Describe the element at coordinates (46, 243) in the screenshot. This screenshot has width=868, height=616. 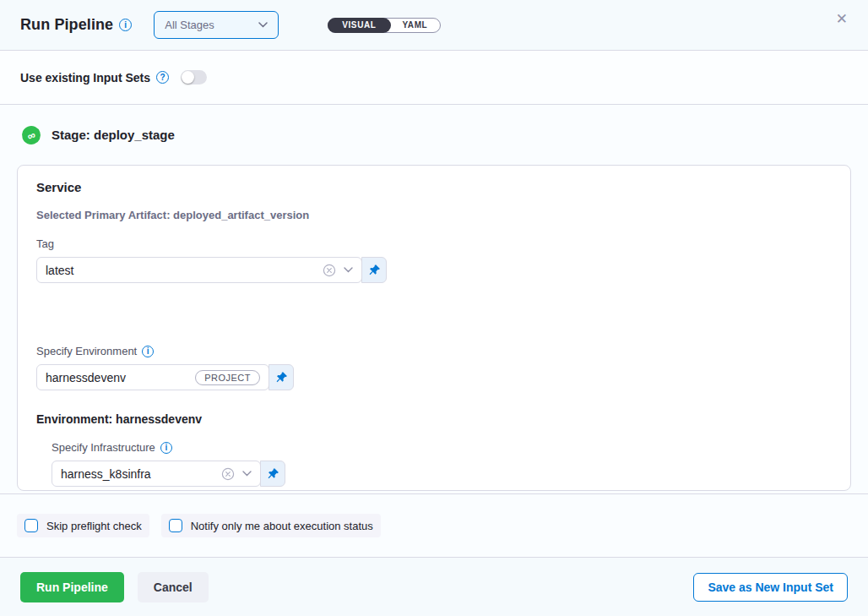
I see `tag-label: Tag` at that location.